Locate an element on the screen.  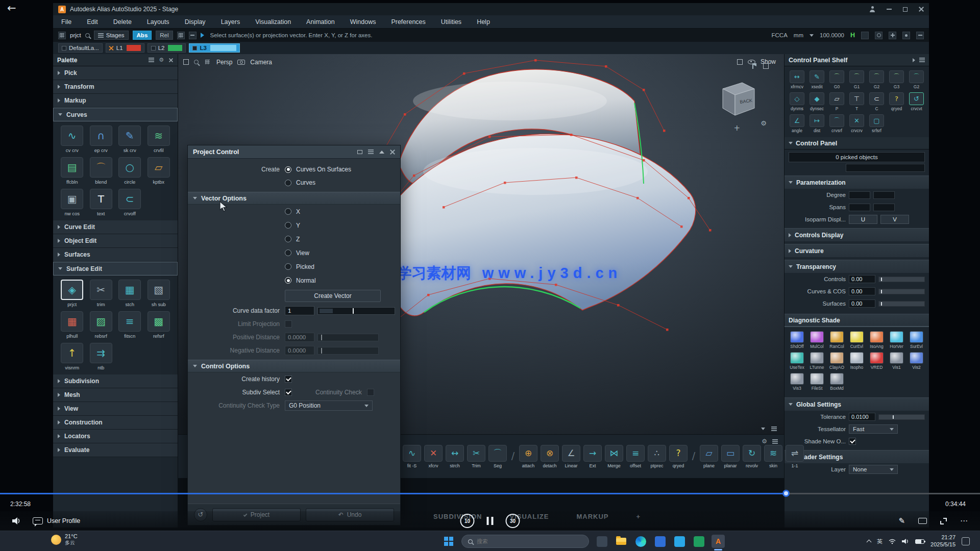
dialog-title-bar: Project Control is located at coordinates (294, 152).